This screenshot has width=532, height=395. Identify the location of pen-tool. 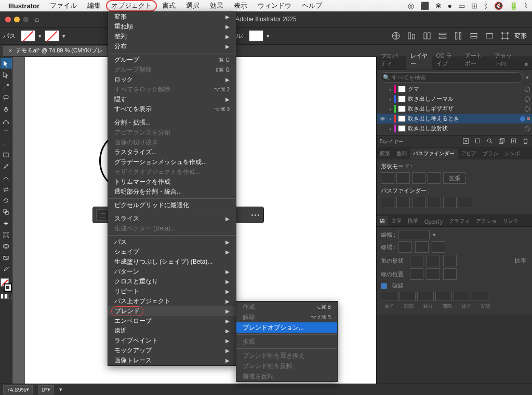
(6, 109).